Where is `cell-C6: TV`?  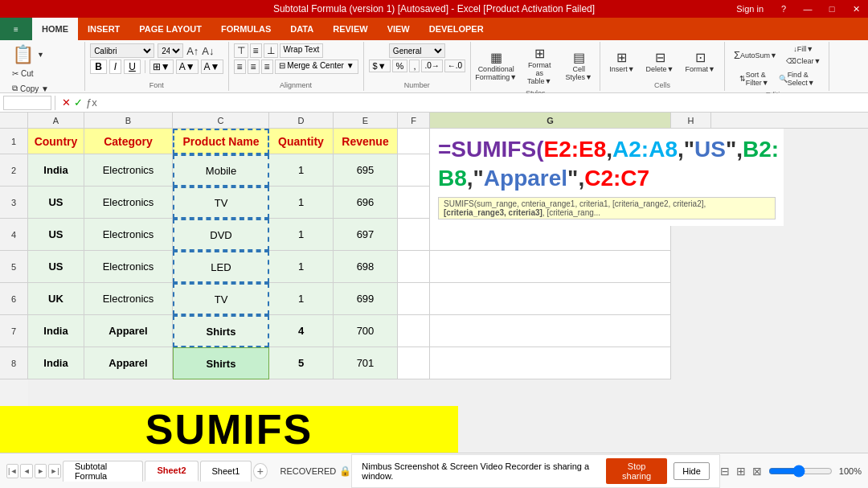
cell-C6: TV is located at coordinates (221, 299).